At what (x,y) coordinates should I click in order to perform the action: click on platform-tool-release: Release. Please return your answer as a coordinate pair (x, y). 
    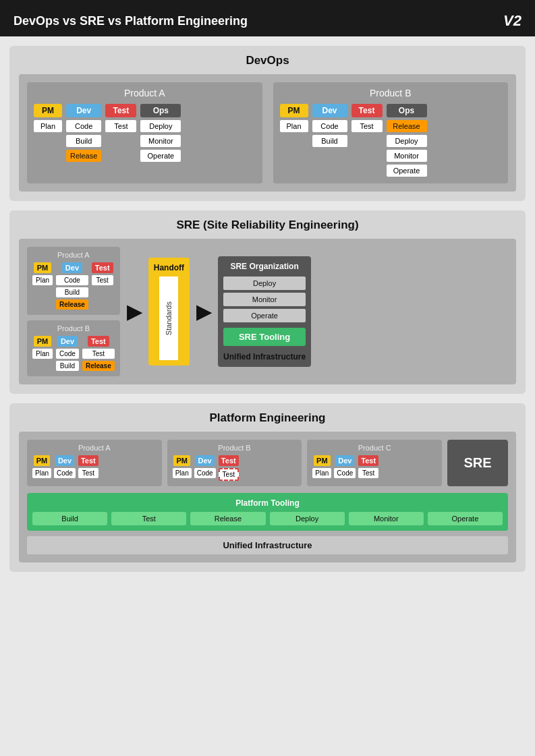
    Looking at the image, I should click on (228, 519).